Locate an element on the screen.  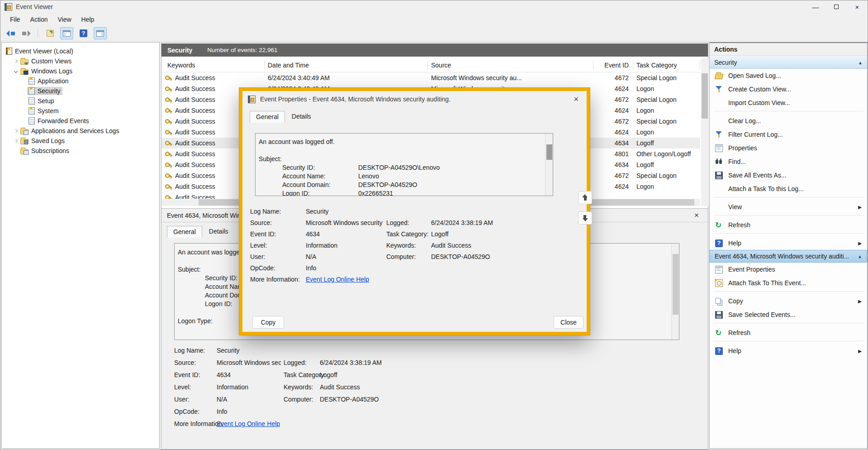
menu-item: Action is located at coordinates (39, 19).